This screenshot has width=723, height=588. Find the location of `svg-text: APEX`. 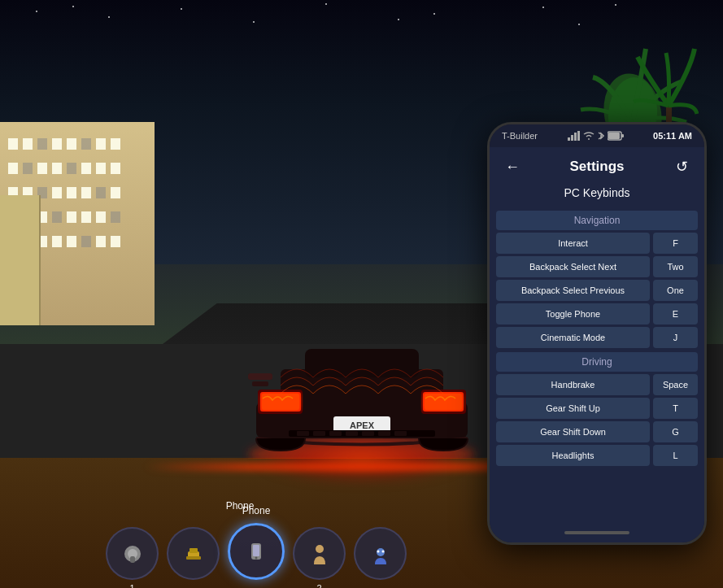

svg-text: APEX is located at coordinates (363, 425).